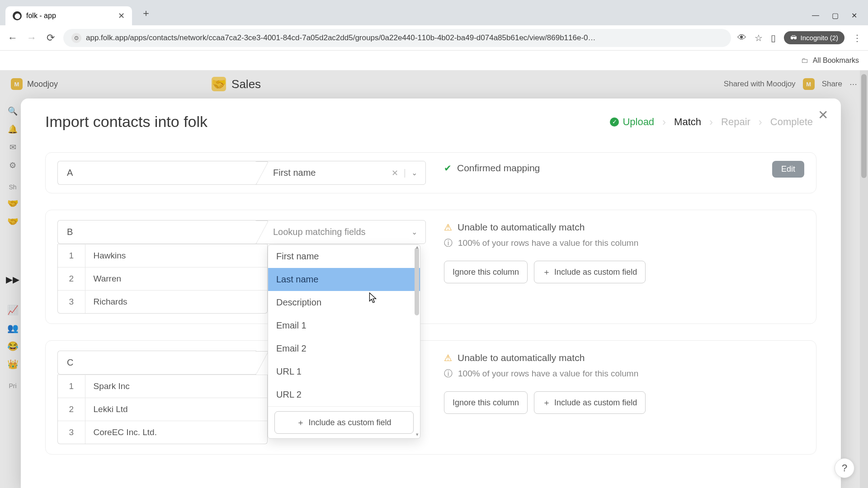 This screenshot has width=868, height=488. Describe the element at coordinates (614, 122) in the screenshot. I see `check-icon: ✓` at that location.